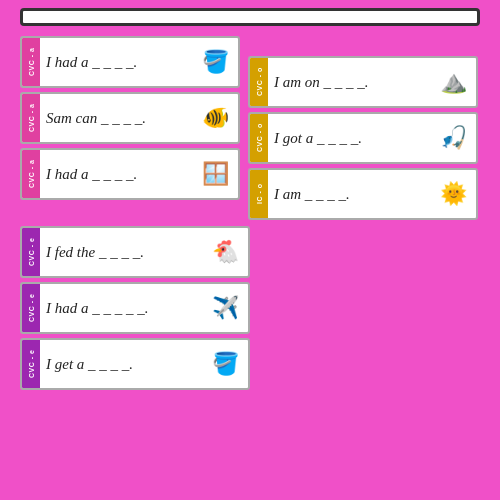 Image resolution: width=500 pixels, height=500 pixels. I want to click on card-icon: ⛰️, so click(453, 82).